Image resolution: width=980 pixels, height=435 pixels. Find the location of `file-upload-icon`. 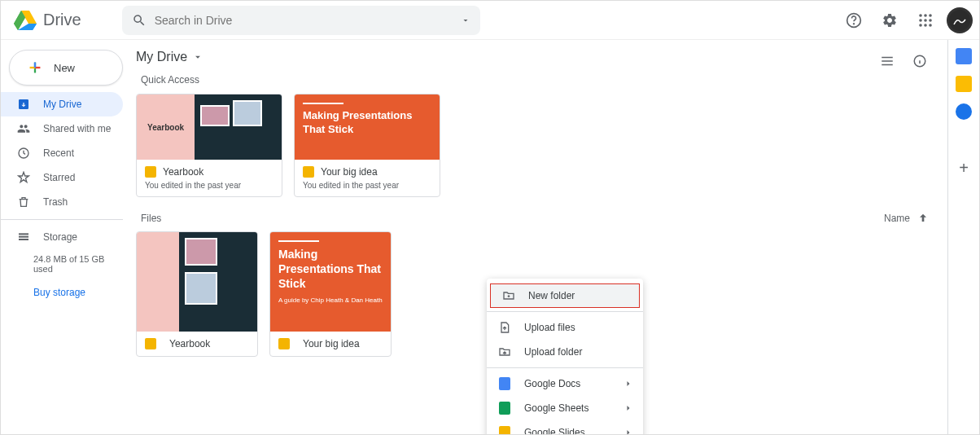

file-upload-icon is located at coordinates (505, 327).